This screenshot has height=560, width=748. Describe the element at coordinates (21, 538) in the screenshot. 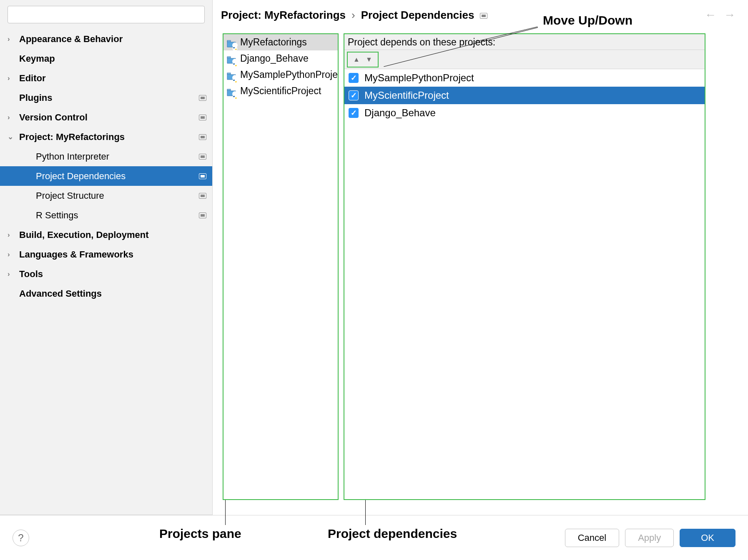

I see `help-button: ?` at that location.